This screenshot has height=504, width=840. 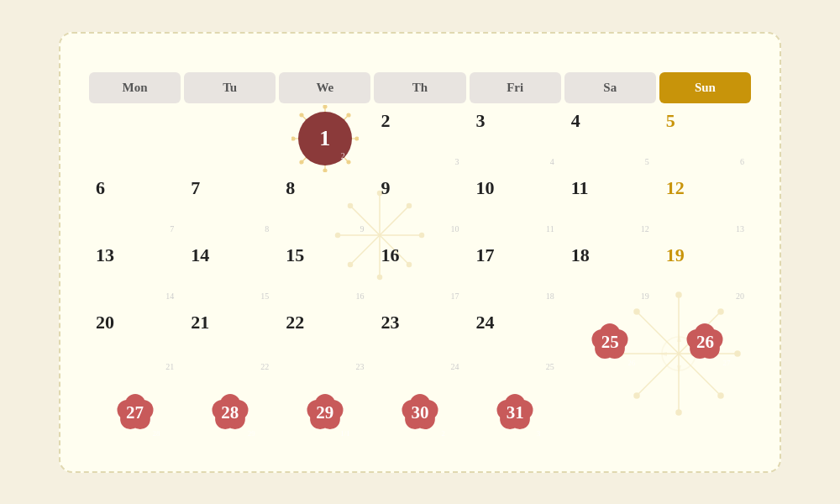 I want to click on header-tu: Tu, so click(x=230, y=87).